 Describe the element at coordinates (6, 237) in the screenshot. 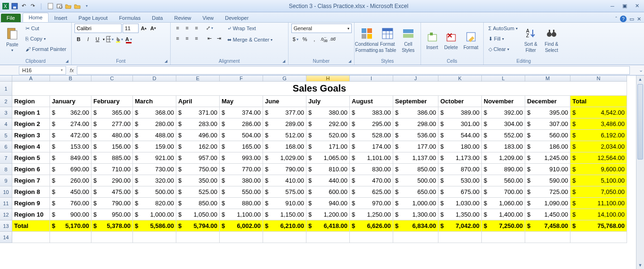

I see `row-header-14: 14` at that location.